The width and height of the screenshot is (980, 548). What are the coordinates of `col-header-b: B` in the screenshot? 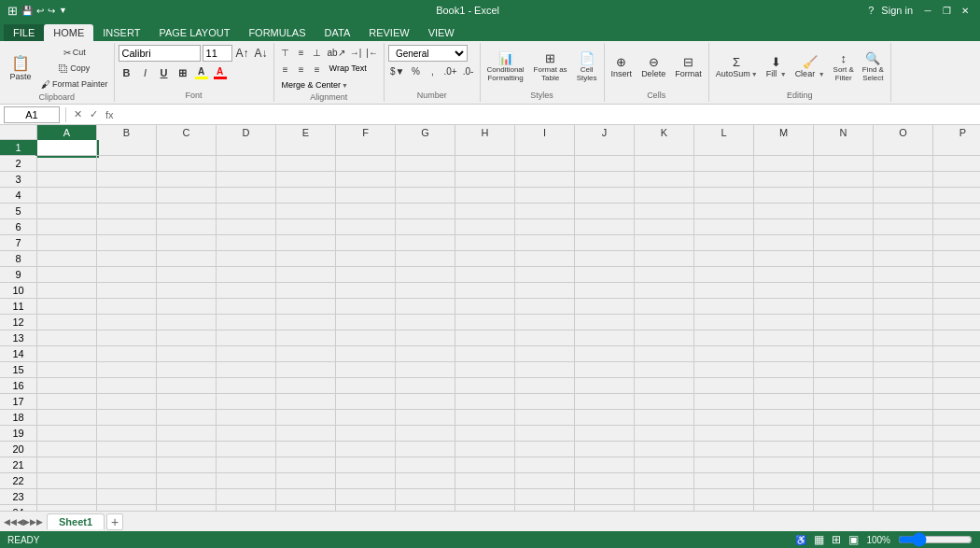 It's located at (127, 133).